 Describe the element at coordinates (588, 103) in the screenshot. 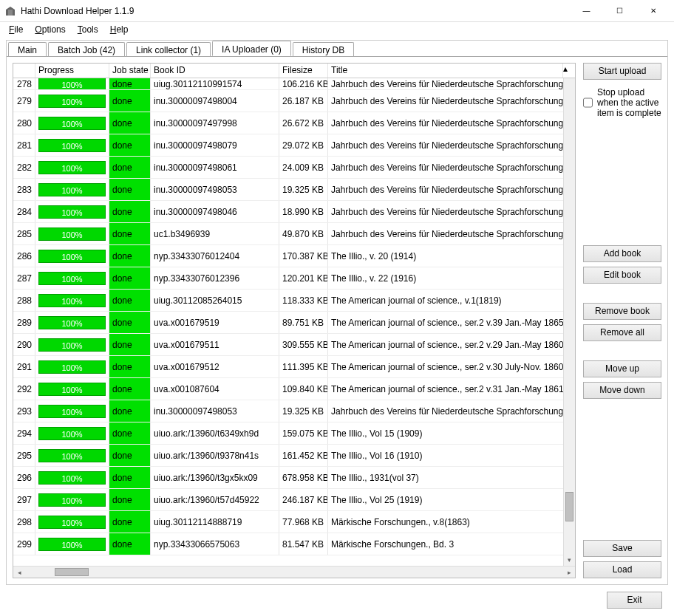

I see `stop-upload-checkbox-input` at that location.